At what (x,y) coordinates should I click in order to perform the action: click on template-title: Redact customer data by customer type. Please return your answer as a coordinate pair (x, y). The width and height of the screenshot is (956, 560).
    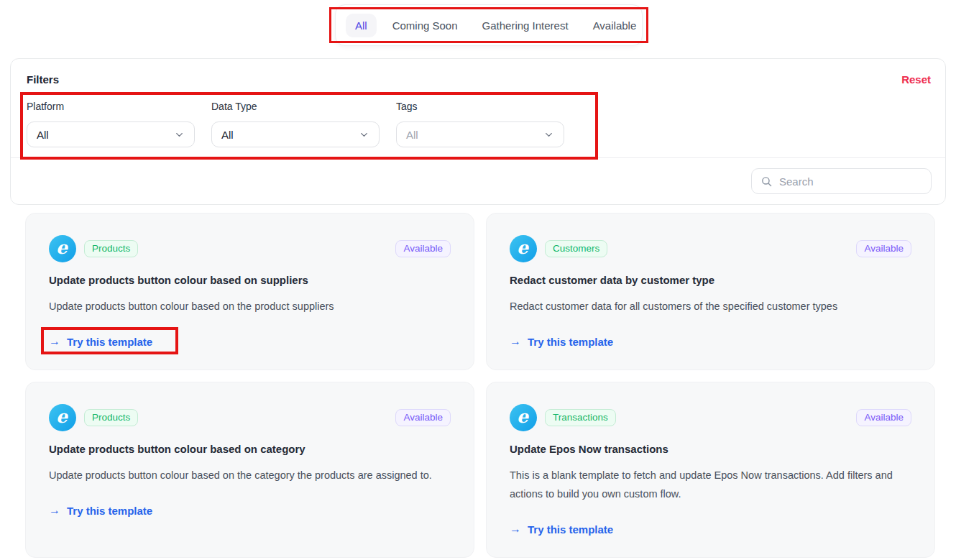
    Looking at the image, I should click on (710, 280).